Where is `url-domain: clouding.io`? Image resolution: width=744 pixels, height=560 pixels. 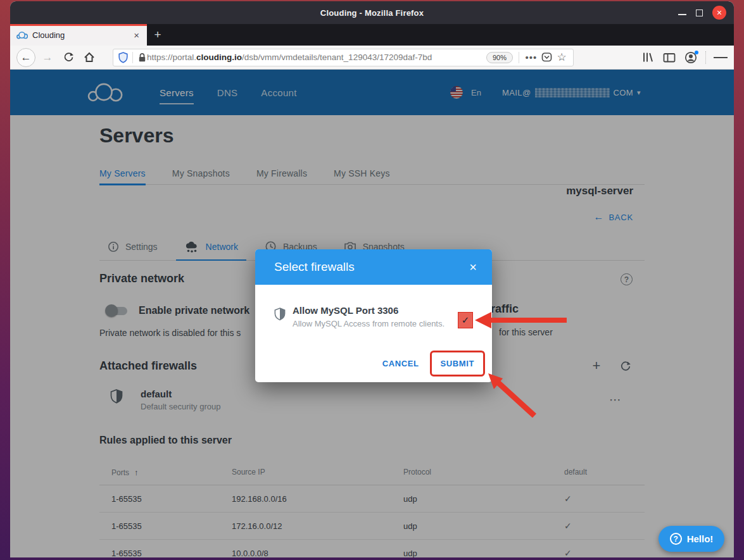
url-domain: clouding.io is located at coordinates (219, 57).